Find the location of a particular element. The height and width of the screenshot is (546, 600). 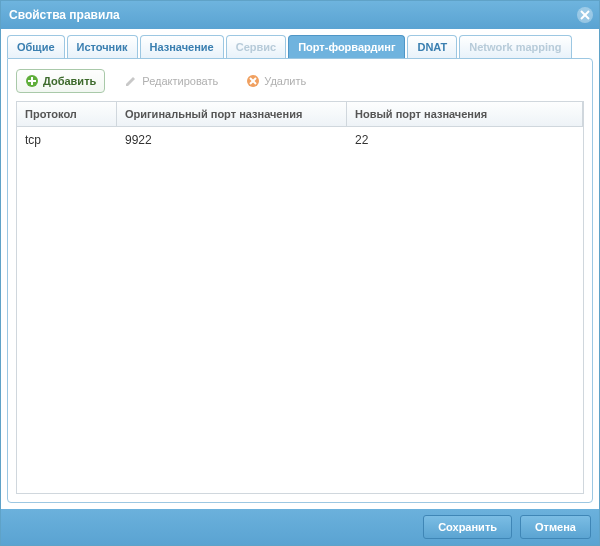

edit-button: Редактировать is located at coordinates (171, 81).